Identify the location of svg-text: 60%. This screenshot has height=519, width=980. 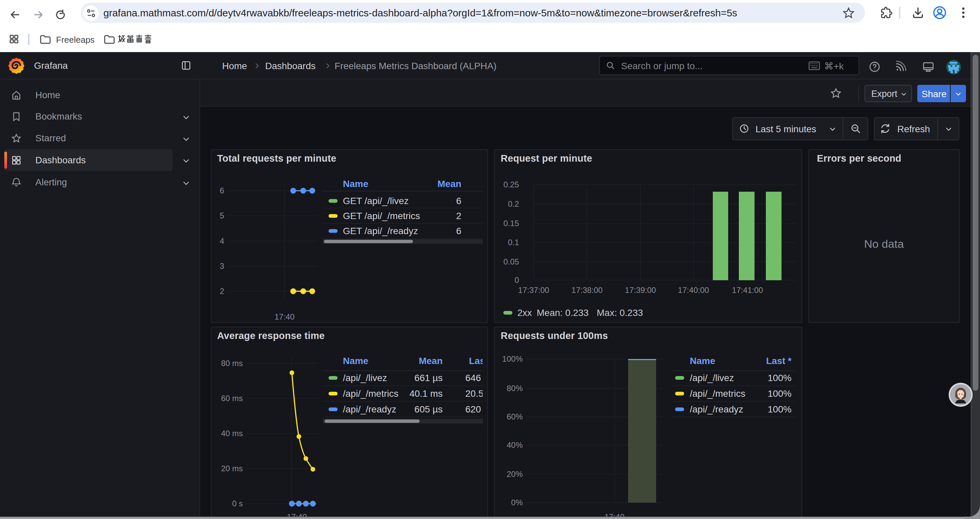
(515, 417).